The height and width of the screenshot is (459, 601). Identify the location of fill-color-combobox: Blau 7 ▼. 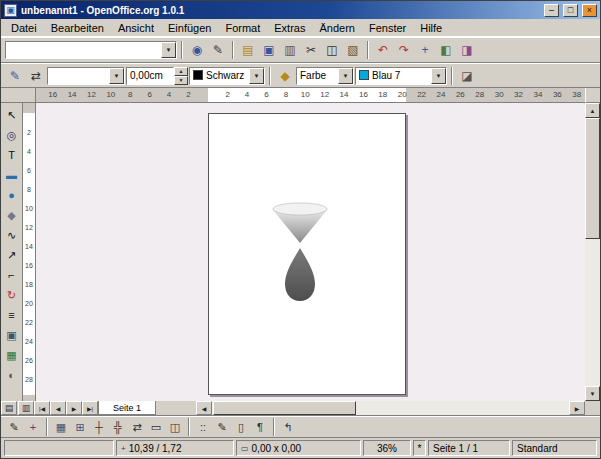
(401, 76).